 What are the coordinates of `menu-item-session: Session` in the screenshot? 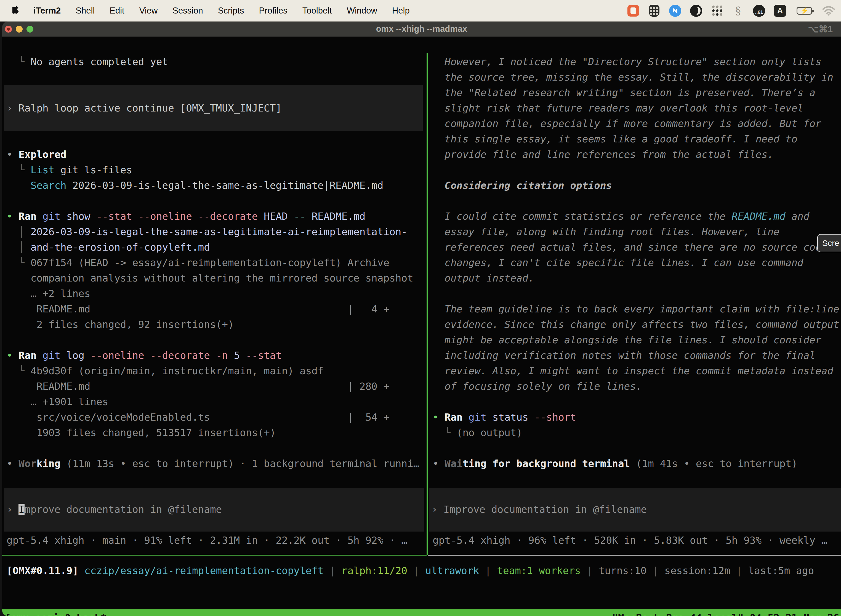 It's located at (188, 11).